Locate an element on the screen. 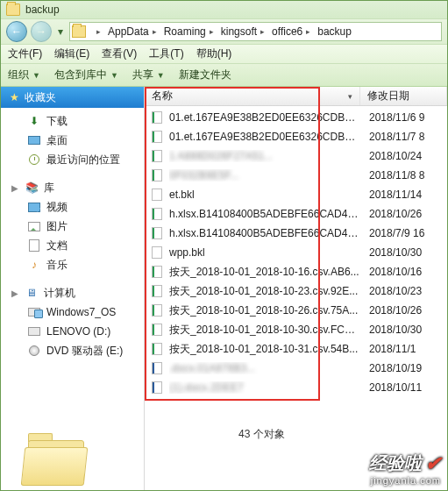  file-date: 2018/11/14 is located at coordinates (391, 195).